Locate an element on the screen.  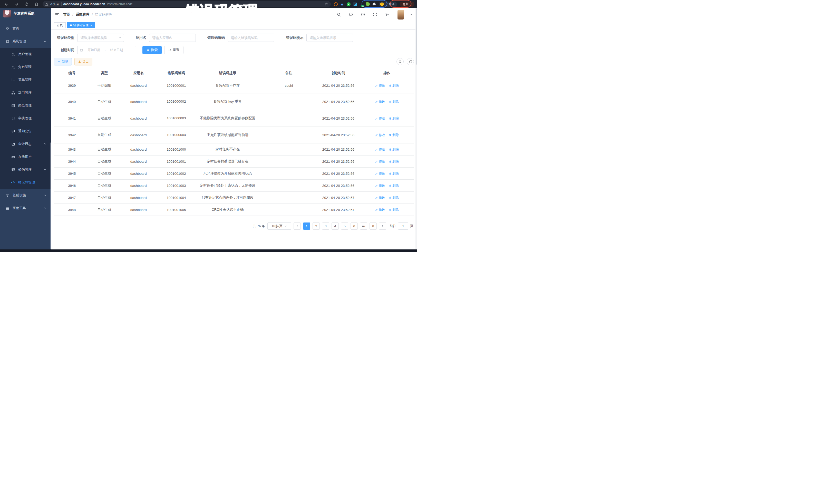
sidebar-item-menu: 菜单管理 is located at coordinates (25, 80).